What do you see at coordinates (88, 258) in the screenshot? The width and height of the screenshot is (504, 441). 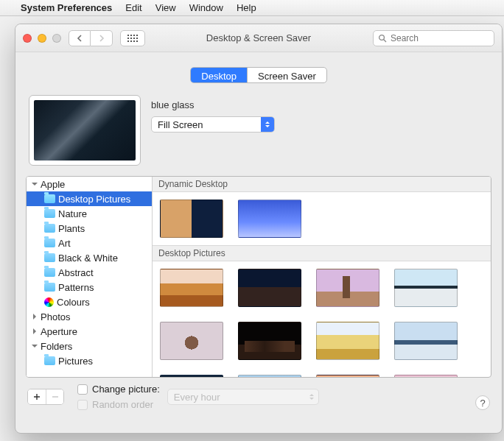 I see `tree-item-label: Black & White` at bounding box center [88, 258].